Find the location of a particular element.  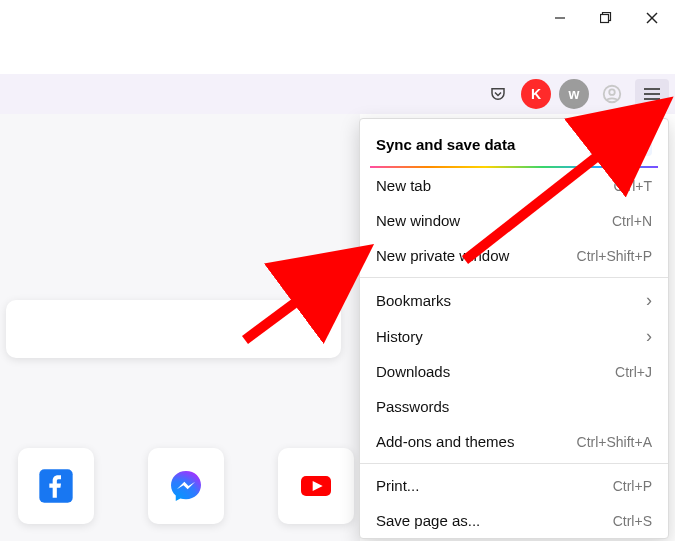

menu-item-print: Print... Ctrl+P is located at coordinates (514, 486).